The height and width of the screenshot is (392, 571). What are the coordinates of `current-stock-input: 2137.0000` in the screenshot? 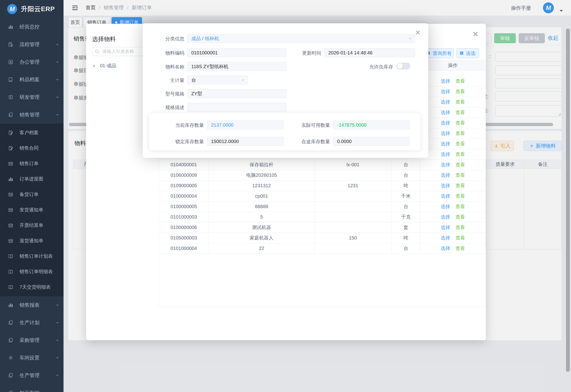 It's located at (245, 125).